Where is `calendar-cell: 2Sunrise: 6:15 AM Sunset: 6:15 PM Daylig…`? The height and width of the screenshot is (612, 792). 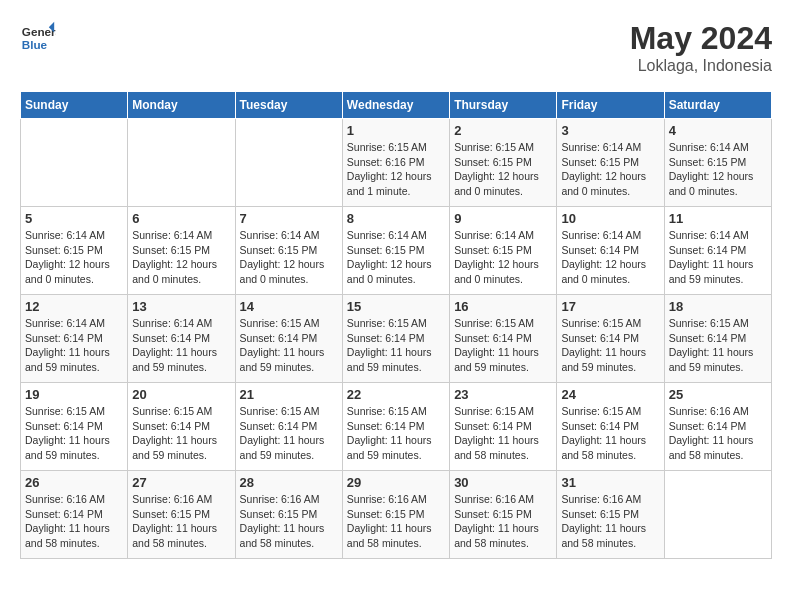 calendar-cell: 2Sunrise: 6:15 AM Sunset: 6:15 PM Daylig… is located at coordinates (504, 163).